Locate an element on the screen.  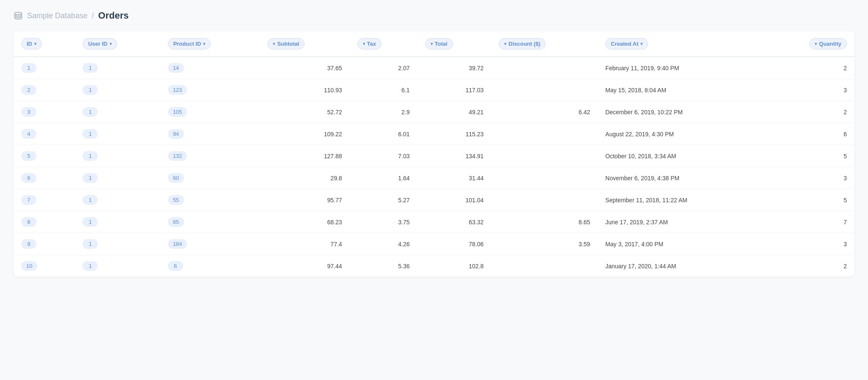
cell-product-id: 123 is located at coordinates (210, 90).